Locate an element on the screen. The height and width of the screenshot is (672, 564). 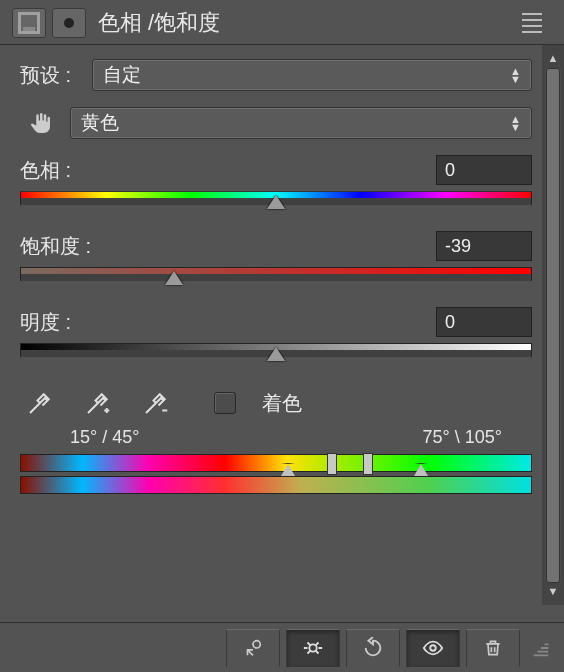
panel-header: 色相 /饱和度 is located at coordinates (282, 22).